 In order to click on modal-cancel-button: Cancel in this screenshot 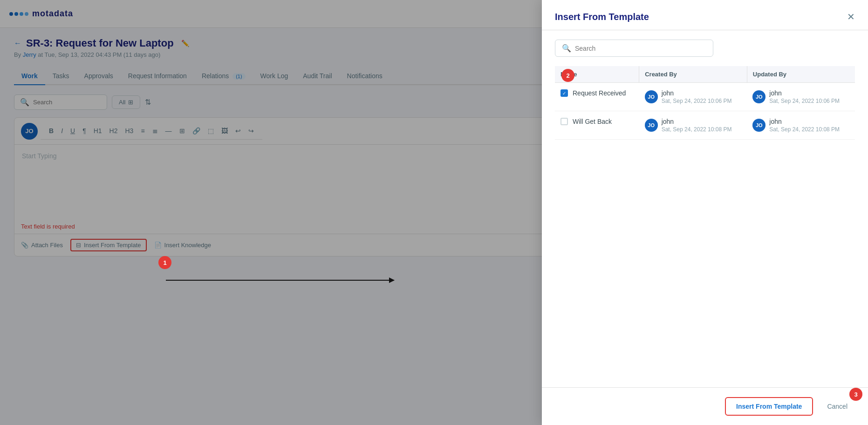, I will do `click(837, 406)`.